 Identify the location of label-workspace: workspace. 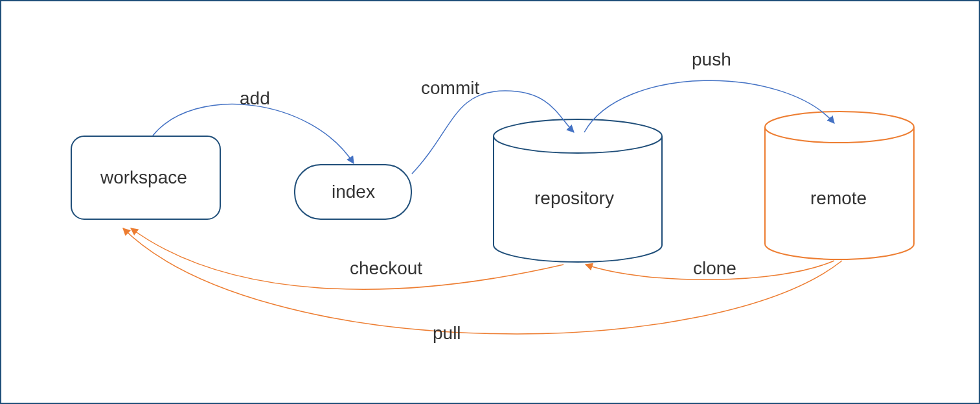
(144, 178).